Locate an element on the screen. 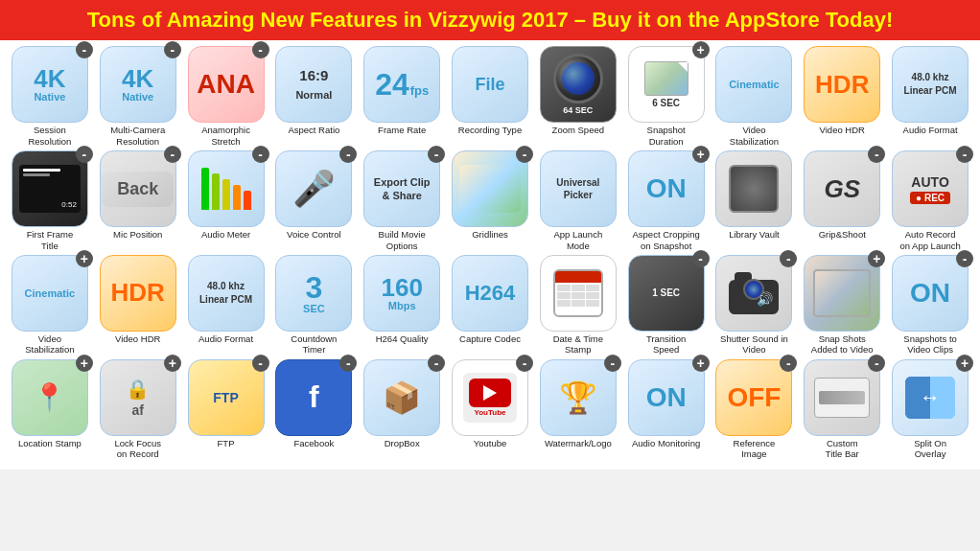 The image size is (980, 551). feature-item-split-overlay: ↔ +Split OnOverlay is located at coordinates (930, 410).